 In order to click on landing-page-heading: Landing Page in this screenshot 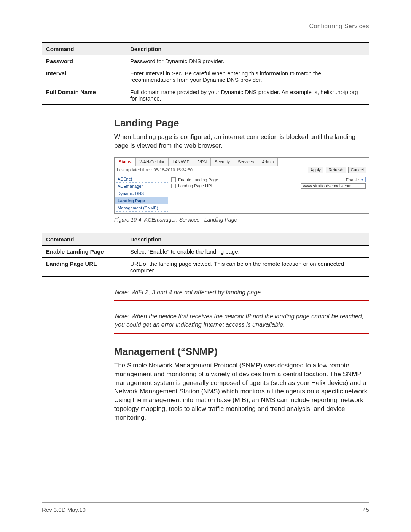, I will do `click(242, 123)`.